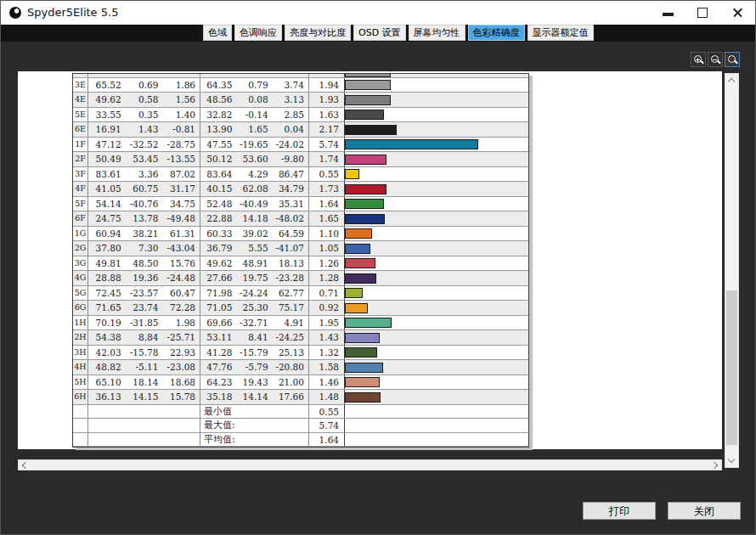 This screenshot has height=535, width=756. What do you see at coordinates (714, 465) in the screenshot?
I see `scroll-right-icon` at bounding box center [714, 465].